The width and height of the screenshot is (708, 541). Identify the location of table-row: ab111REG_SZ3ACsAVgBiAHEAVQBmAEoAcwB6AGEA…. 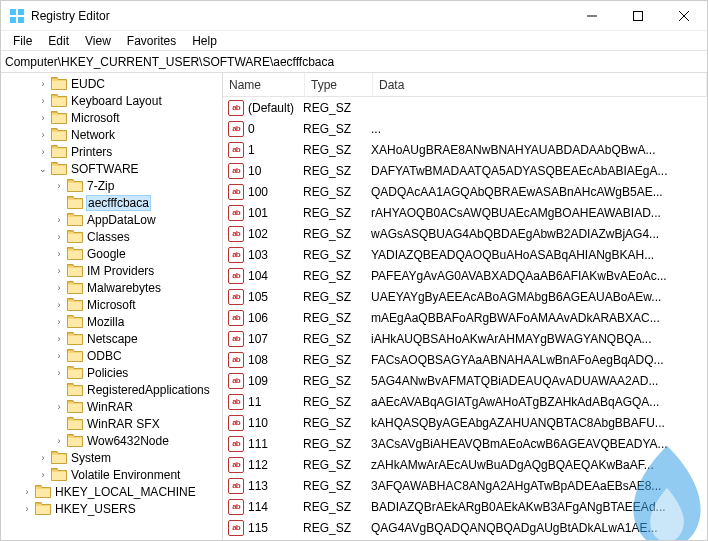
(465, 444).